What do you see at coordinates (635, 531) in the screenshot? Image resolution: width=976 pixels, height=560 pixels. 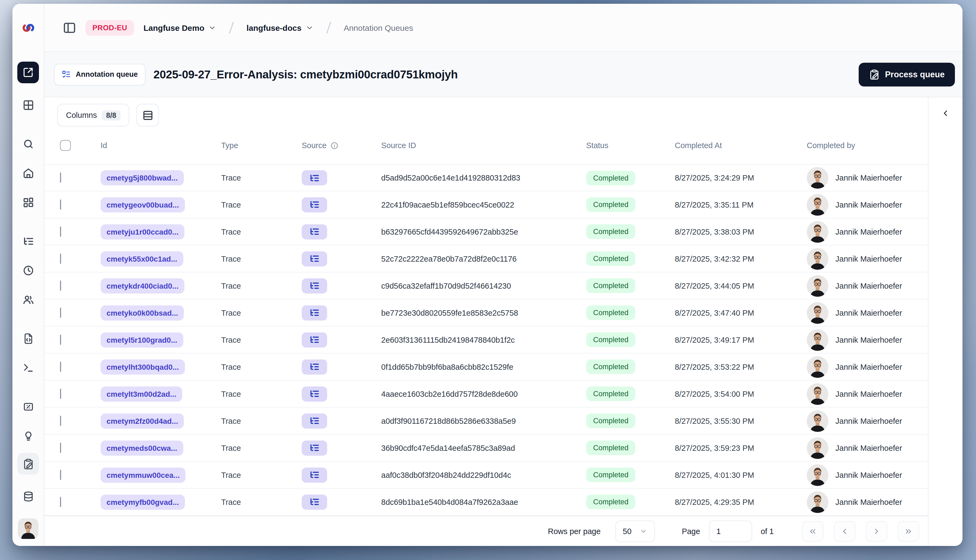 I see `rows-per-page-select: 50` at bounding box center [635, 531].